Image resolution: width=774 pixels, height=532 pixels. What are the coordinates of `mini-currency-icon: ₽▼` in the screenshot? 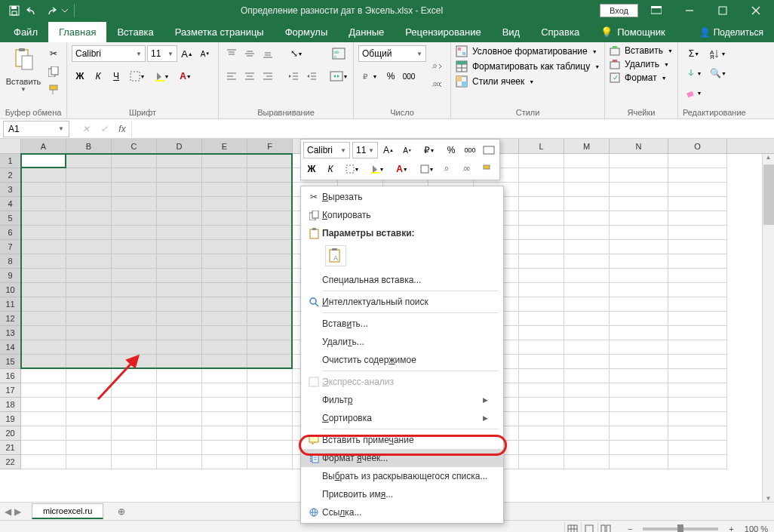 It's located at (429, 150).